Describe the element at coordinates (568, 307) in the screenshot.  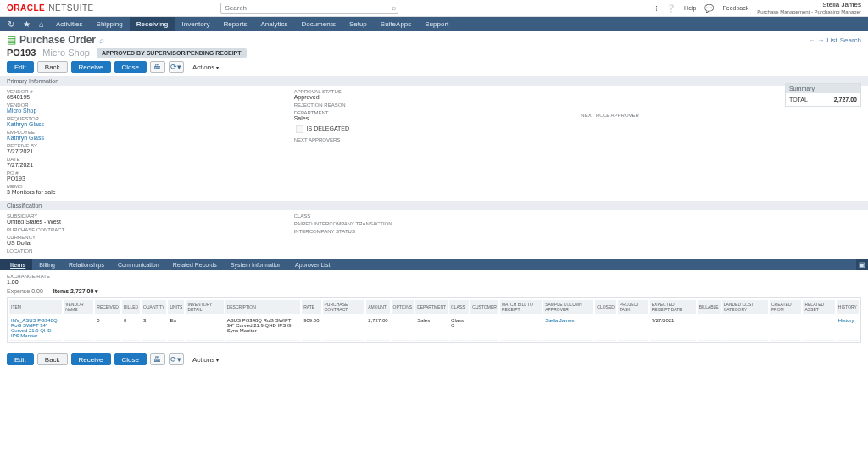
I see `col-approver: SAMPLE COLUMN APPROVER` at that location.